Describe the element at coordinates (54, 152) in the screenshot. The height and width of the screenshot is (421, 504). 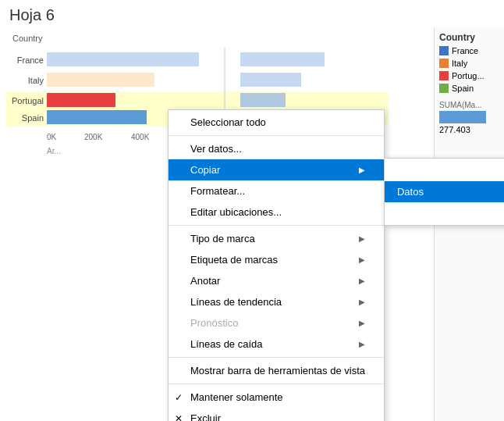
I see `bottom-axis-label: Ar...` at that location.